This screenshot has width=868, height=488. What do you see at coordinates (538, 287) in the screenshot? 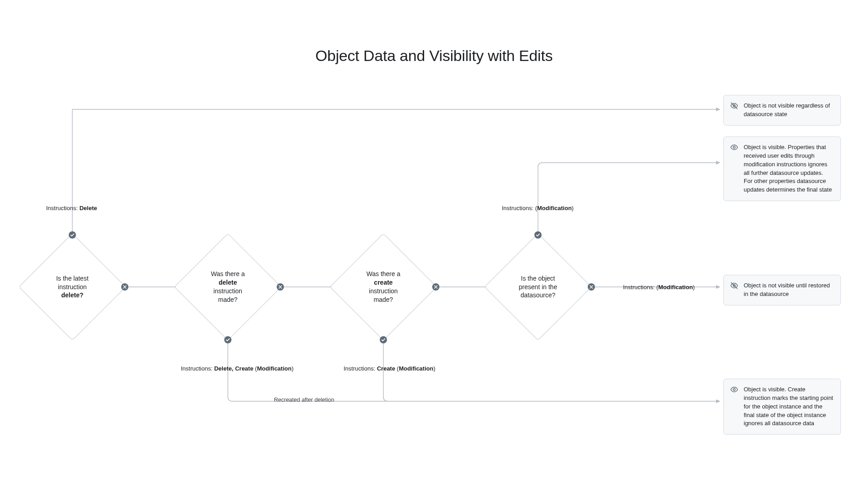
I see `decision-in-datasource: Is the objectpresent in thedatasource?` at bounding box center [538, 287].